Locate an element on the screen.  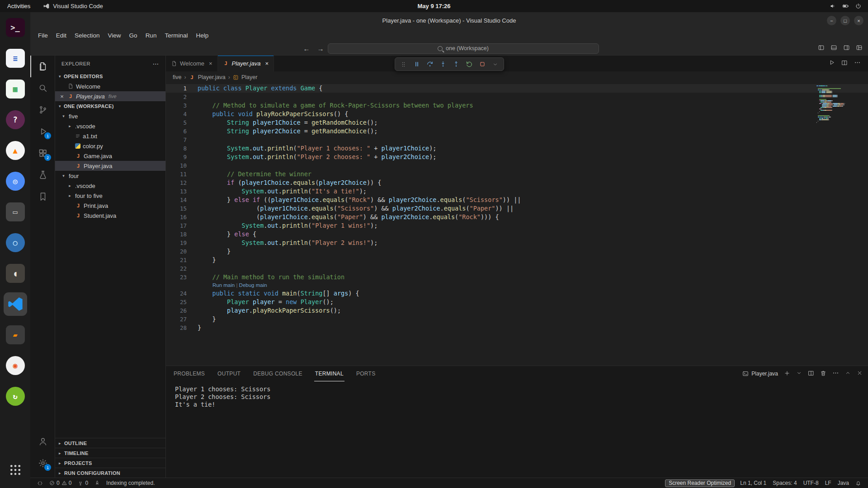
focused-app-indicator: Visual Studio Code is located at coordinates (73, 6).